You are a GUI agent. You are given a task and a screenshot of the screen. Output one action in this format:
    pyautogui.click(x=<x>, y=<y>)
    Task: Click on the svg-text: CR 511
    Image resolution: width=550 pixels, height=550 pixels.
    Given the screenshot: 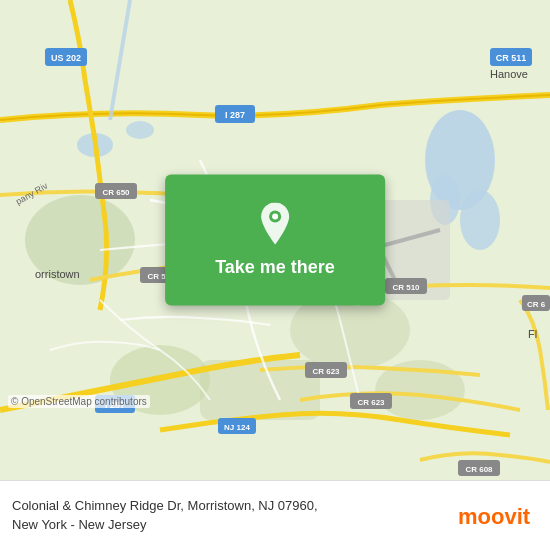 What is the action you would take?
    pyautogui.click(x=512, y=58)
    